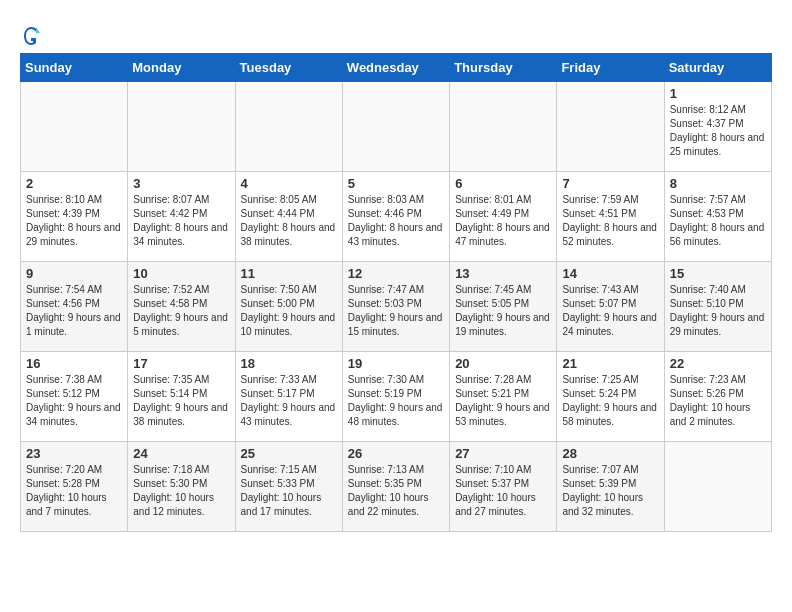 The image size is (792, 612). I want to click on calendar-day-cell: 1Sunrise: 8:12 AMSunset: 4:37 PMDaylight…, so click(718, 127).